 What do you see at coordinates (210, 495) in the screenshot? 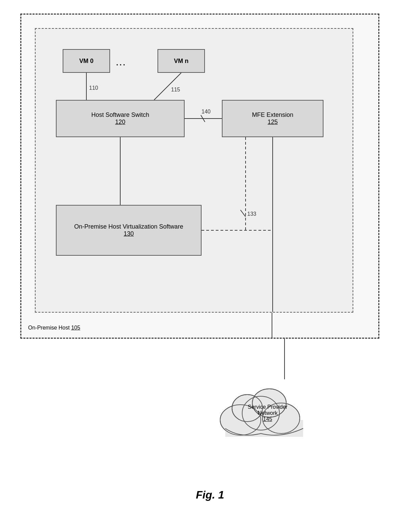
I see `fig-caption: Fig. 1` at bounding box center [210, 495].